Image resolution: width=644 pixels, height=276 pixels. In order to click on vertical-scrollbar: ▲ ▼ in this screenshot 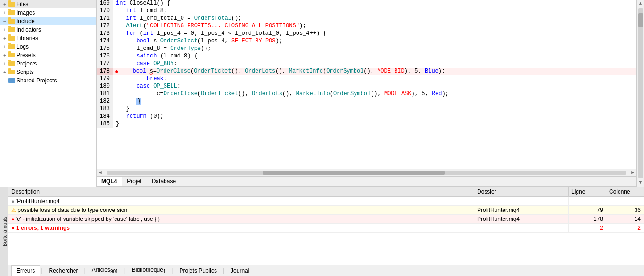, I will do `click(640, 93)`.